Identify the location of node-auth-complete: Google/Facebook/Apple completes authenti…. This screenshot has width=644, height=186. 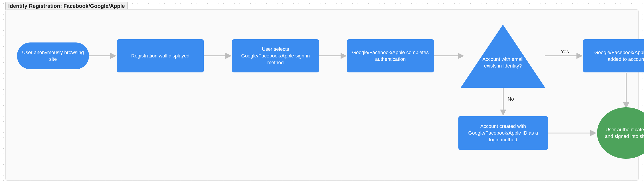
(390, 56).